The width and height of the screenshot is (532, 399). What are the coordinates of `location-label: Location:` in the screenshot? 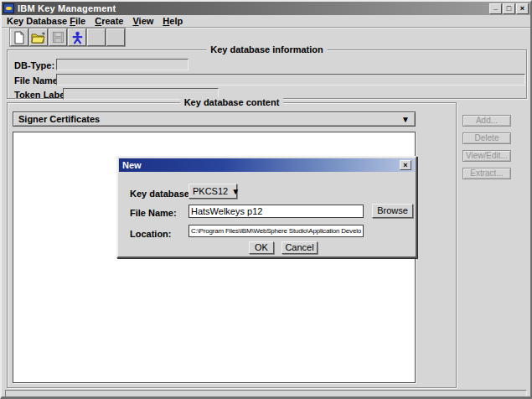 It's located at (151, 234).